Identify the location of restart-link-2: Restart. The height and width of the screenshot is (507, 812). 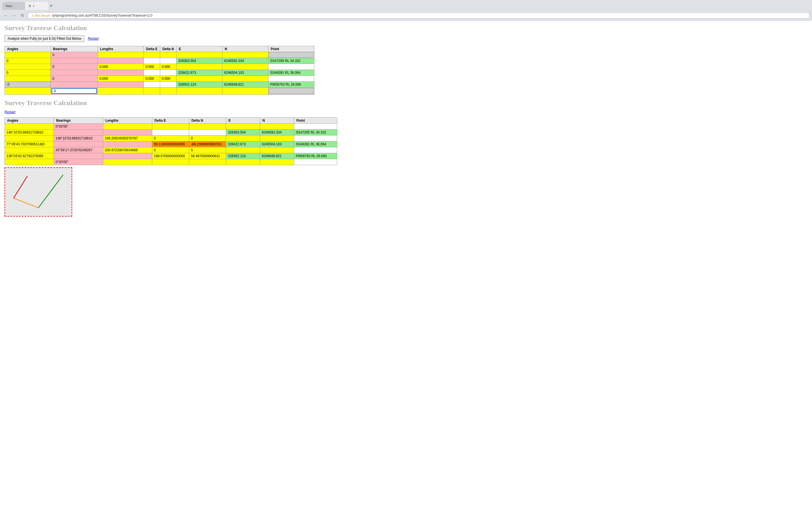
(406, 112).